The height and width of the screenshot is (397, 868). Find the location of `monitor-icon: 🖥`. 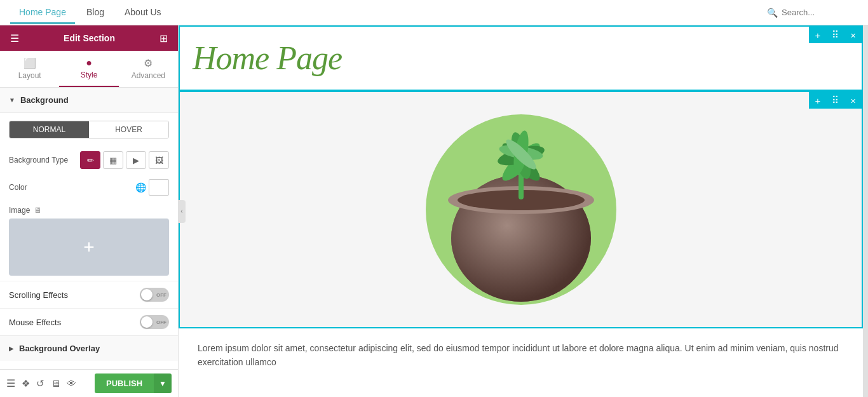

monitor-icon: 🖥 is located at coordinates (37, 210).